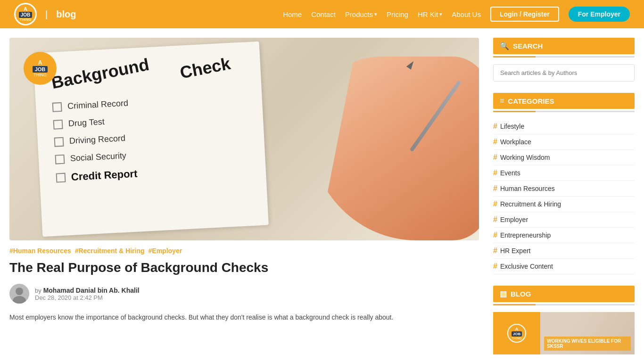 Image resolution: width=644 pixels, height=362 pixels. What do you see at coordinates (564, 189) in the screenshot?
I see `category-human-resources: # Human Resources` at bounding box center [564, 189].